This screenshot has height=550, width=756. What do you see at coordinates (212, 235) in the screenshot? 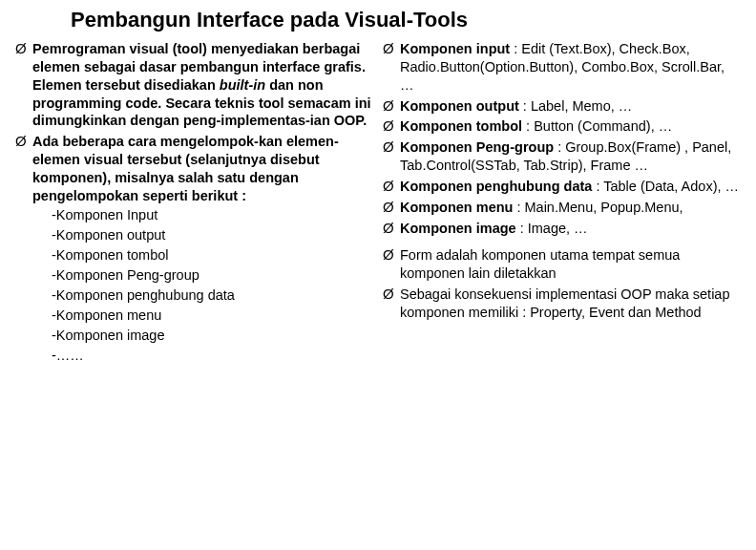
I see `sub-item: -Komponen output` at bounding box center [212, 235].